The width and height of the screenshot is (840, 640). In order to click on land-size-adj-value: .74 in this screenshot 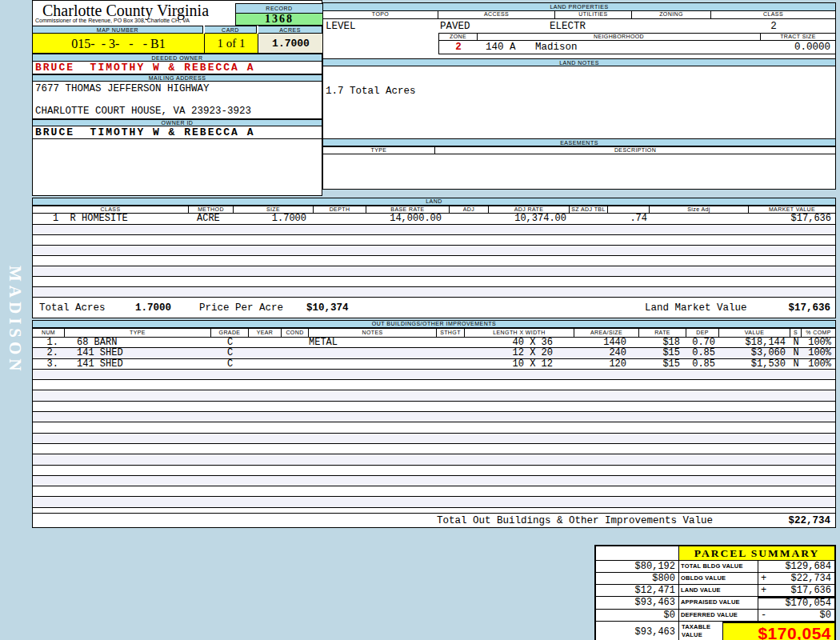, I will do `click(629, 219)`.